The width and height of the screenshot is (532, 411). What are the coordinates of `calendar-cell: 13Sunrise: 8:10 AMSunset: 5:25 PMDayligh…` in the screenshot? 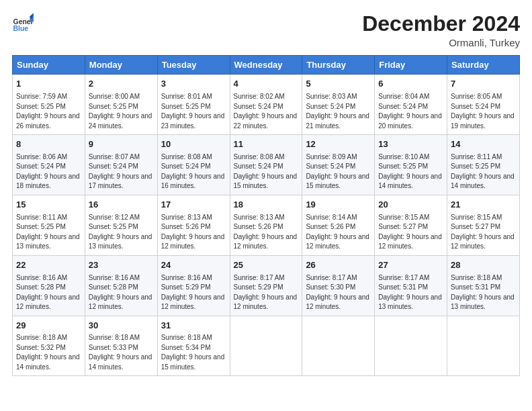 It's located at (411, 165).